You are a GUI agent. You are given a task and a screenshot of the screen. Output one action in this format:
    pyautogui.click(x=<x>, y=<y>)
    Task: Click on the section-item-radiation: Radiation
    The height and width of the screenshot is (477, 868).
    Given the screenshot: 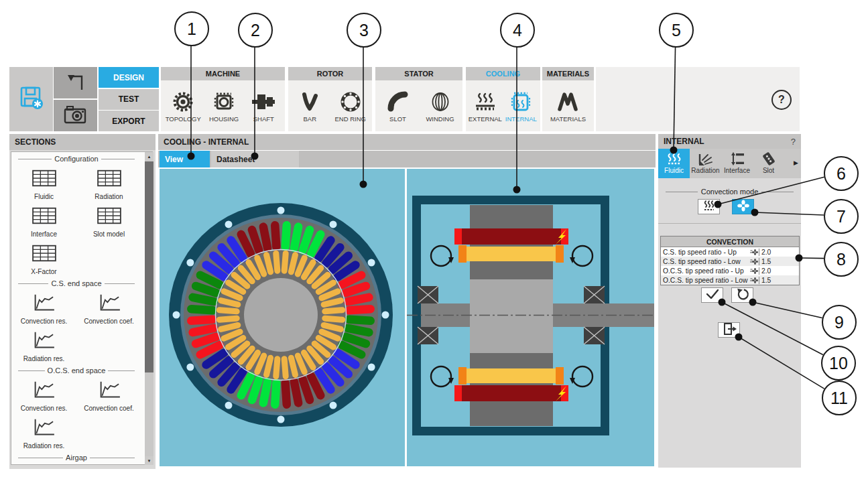 What is the action you would take?
    pyautogui.click(x=109, y=184)
    